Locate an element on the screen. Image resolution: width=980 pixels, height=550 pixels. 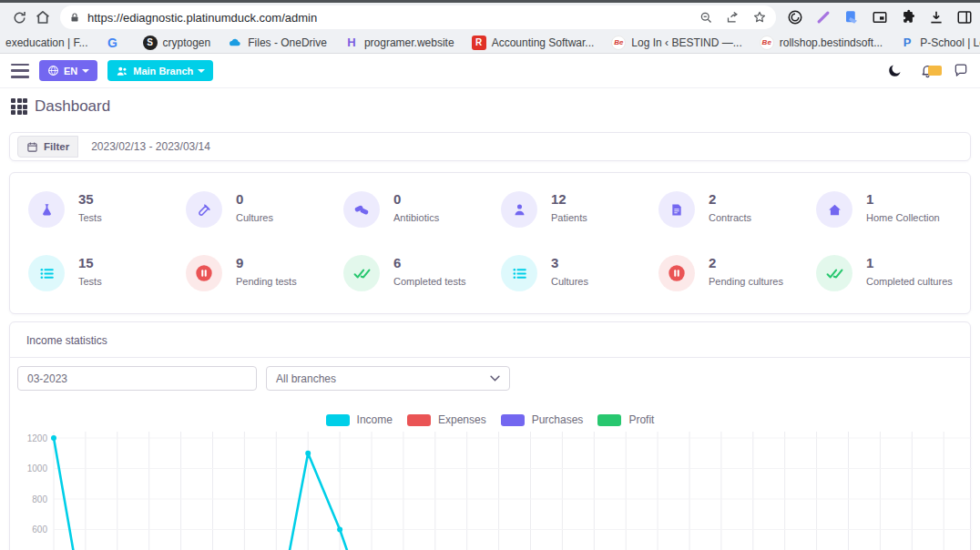
flask-icon is located at coordinates (46, 209).